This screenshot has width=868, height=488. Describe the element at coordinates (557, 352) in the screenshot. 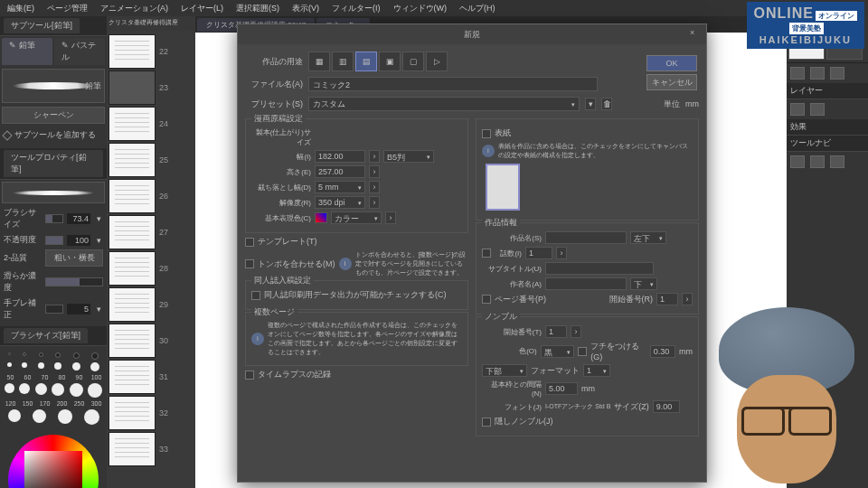

I see `nombre-color-dropdown: 黒` at that location.